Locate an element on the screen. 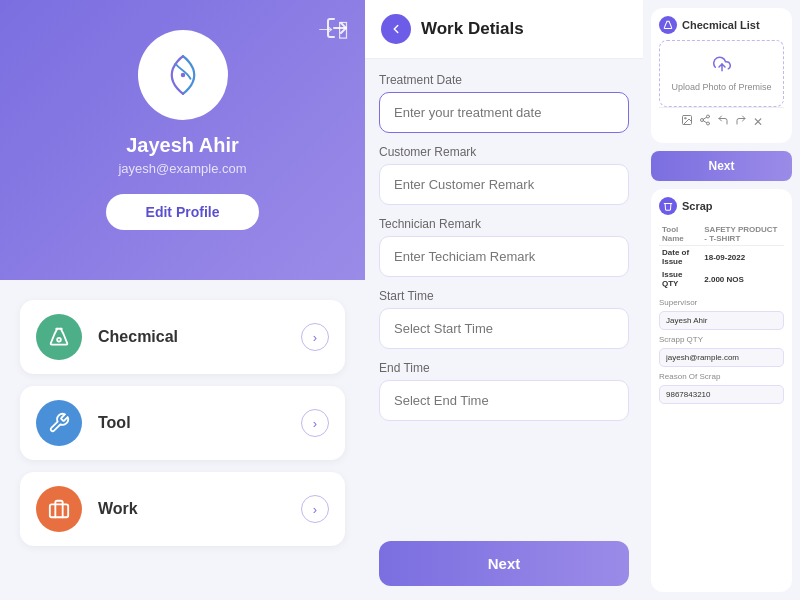 This screenshot has height=600, width=800. scrapp-qty-label: Scrapp QTY is located at coordinates (722, 340).